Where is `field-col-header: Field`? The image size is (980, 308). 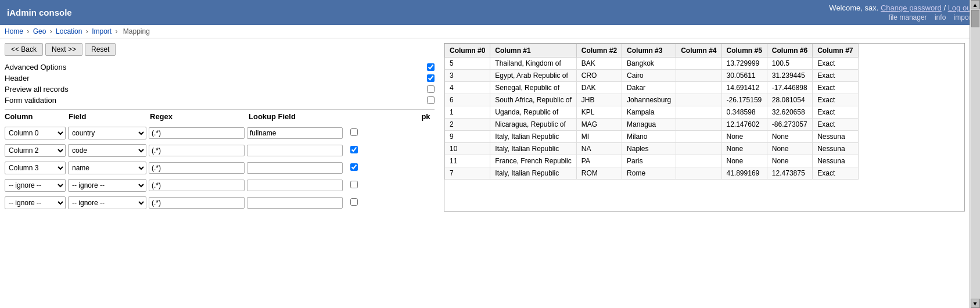 field-col-header: Field is located at coordinates (109, 116).